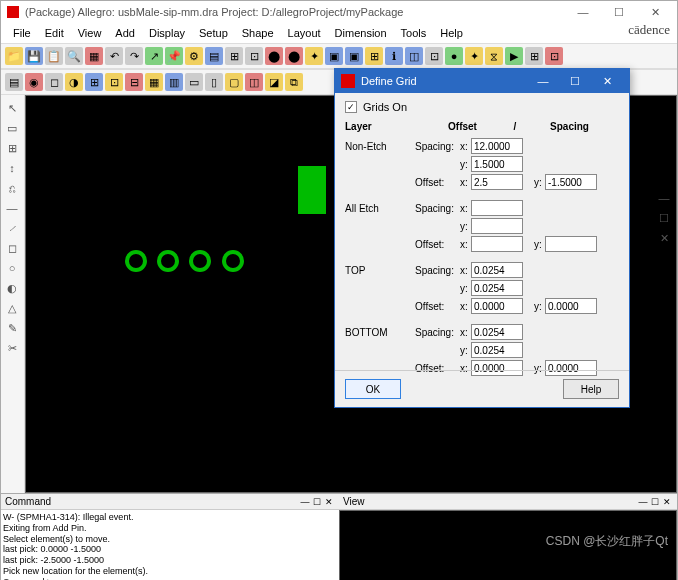 Image resolution: width=678 pixels, height=580 pixels. I want to click on undo-tool-icon: ⎌, so click(12, 188).